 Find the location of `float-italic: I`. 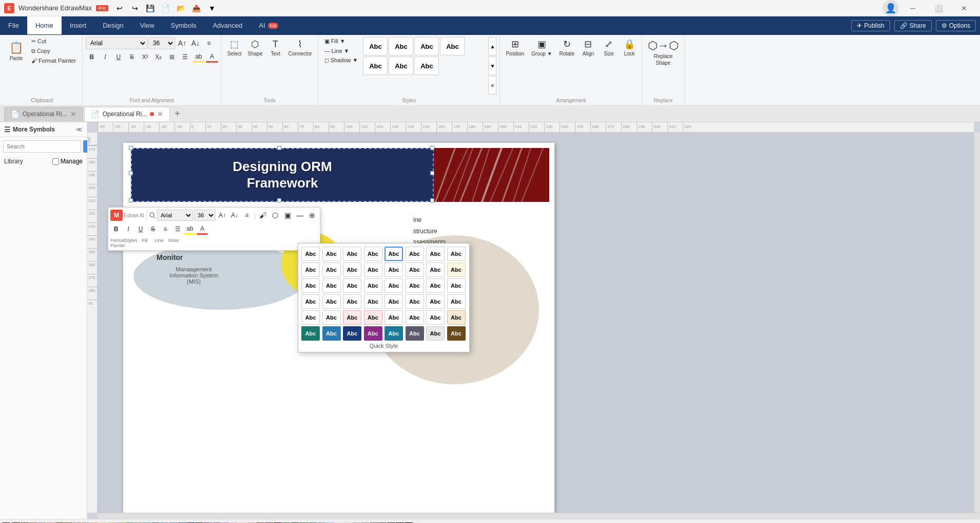

float-italic: I is located at coordinates (128, 229).